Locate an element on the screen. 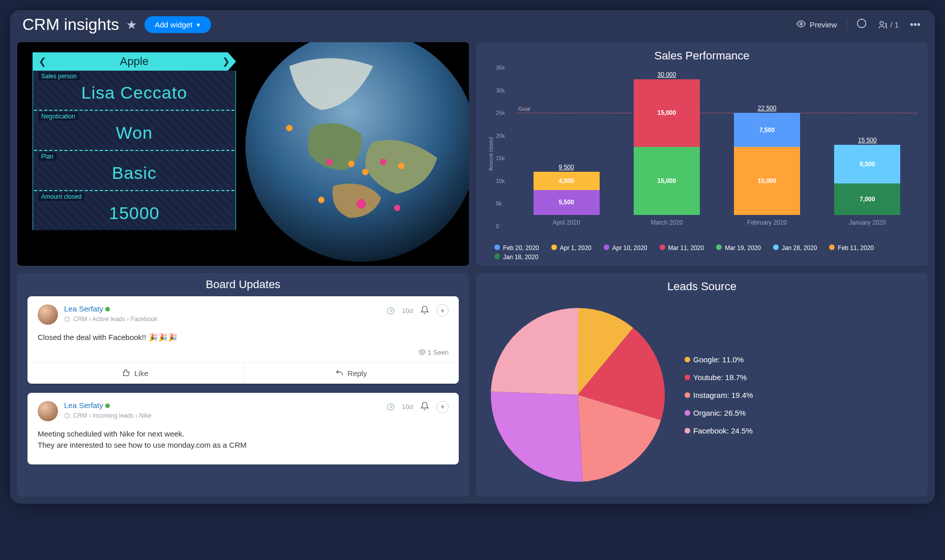  bar-segment: 8,500 is located at coordinates (867, 164).